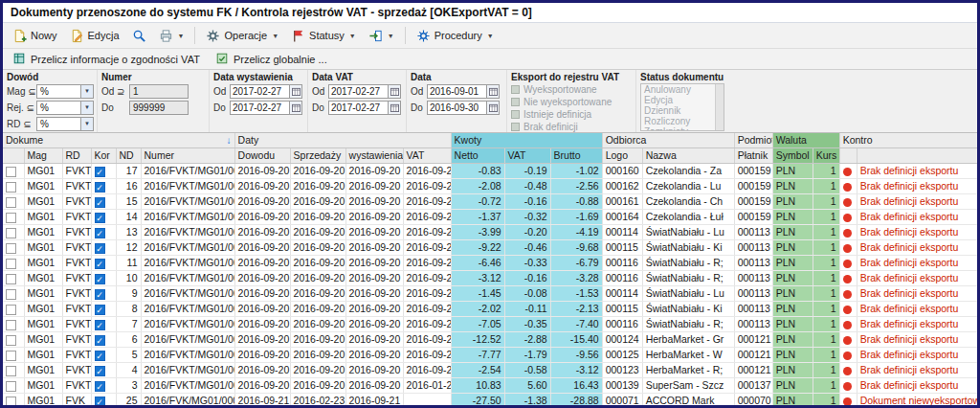 This screenshot has height=408, width=980. Describe the element at coordinates (490, 386) in the screenshot. I see `table-row: MG01FVKT✓32016/FVKT/MG01/00002016-09-202…` at that location.